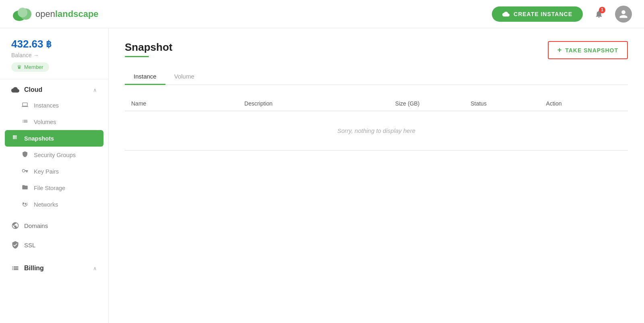 Image resolution: width=644 pixels, height=323 pixels. Describe the element at coordinates (322, 14) in the screenshot. I see `app-header: openlandscape CREATE INSTANCE 1` at that location.